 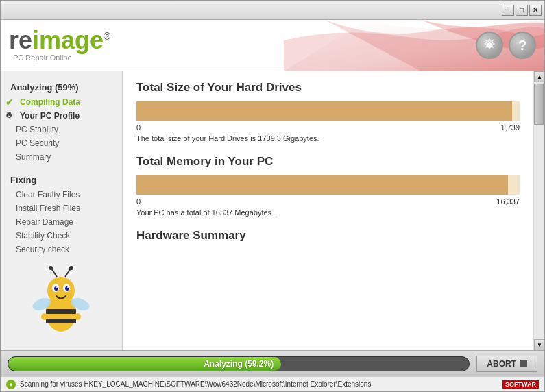 What do you see at coordinates (138, 127) in the screenshot?
I see `hd-bar-min: 0` at bounding box center [138, 127].